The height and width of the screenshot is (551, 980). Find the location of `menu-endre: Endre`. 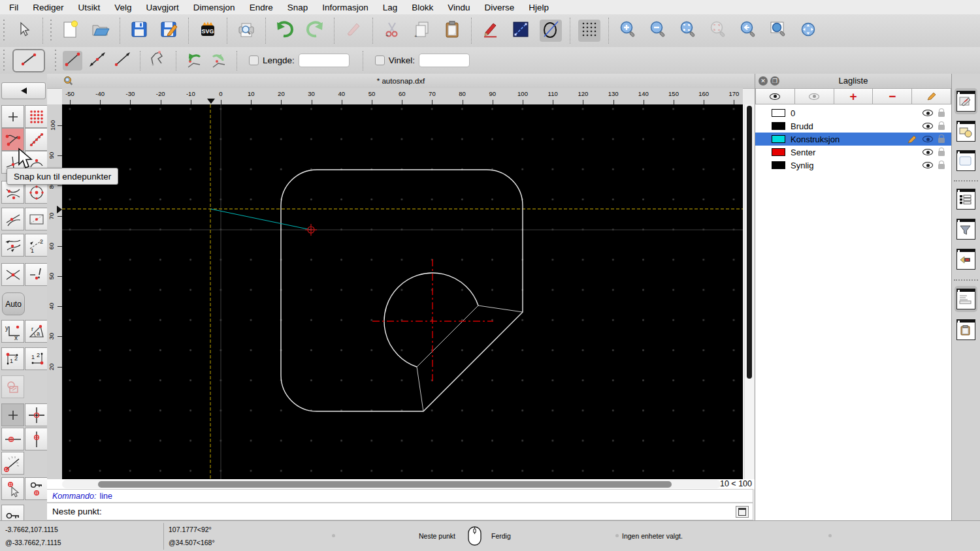

menu-endre: Endre is located at coordinates (261, 8).